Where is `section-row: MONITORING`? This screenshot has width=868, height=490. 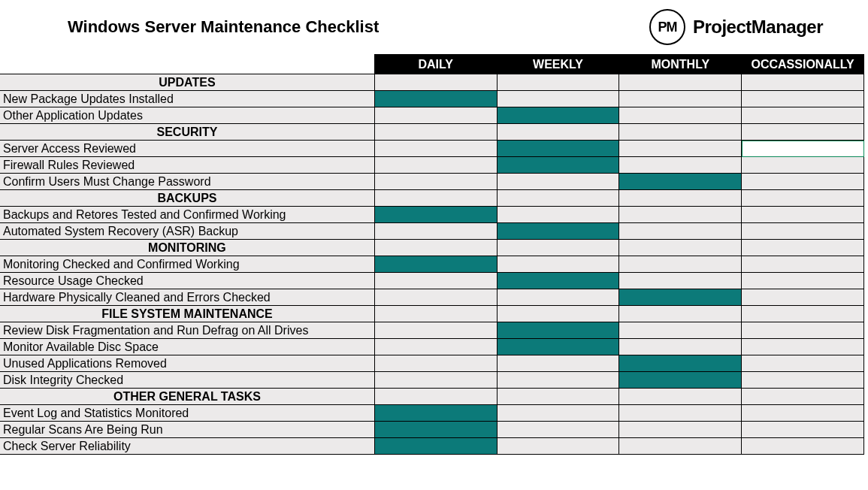 section-row: MONITORING is located at coordinates (432, 248).